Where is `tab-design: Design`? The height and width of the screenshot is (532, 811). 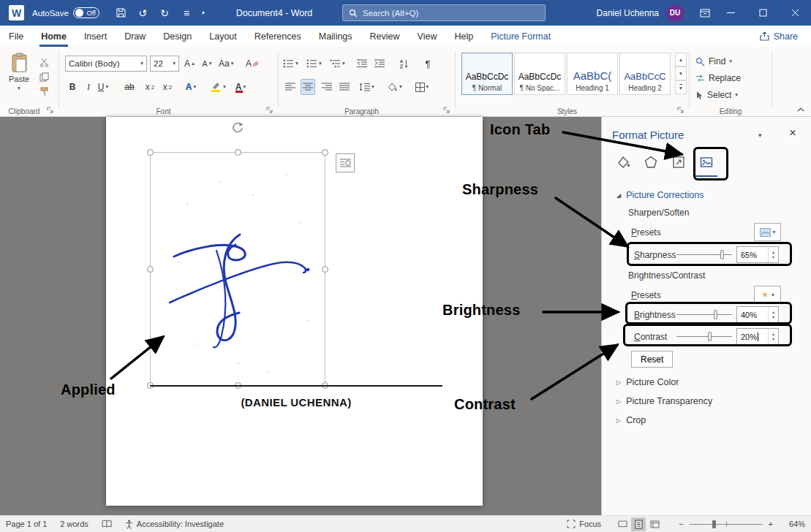 tab-design: Design is located at coordinates (177, 37).